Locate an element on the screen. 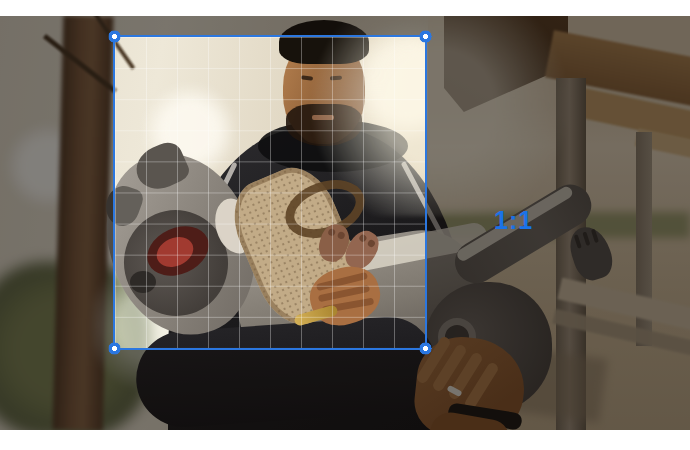  crop-handle-top-left is located at coordinates (114, 36).